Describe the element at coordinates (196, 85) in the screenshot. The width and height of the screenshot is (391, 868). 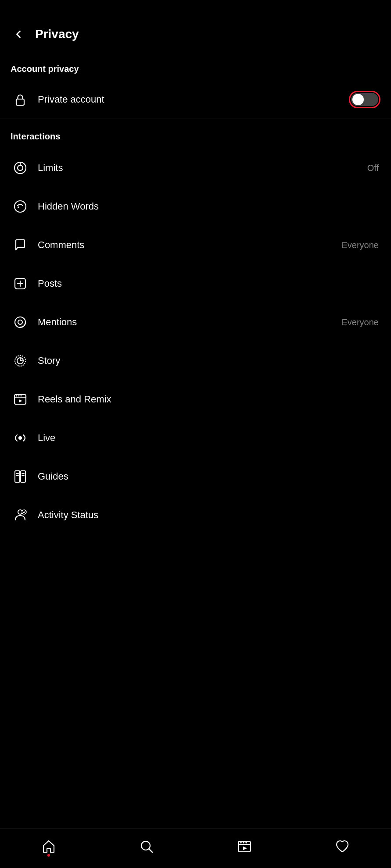
I see `account-privacy-section: Account privacy Private account` at that location.